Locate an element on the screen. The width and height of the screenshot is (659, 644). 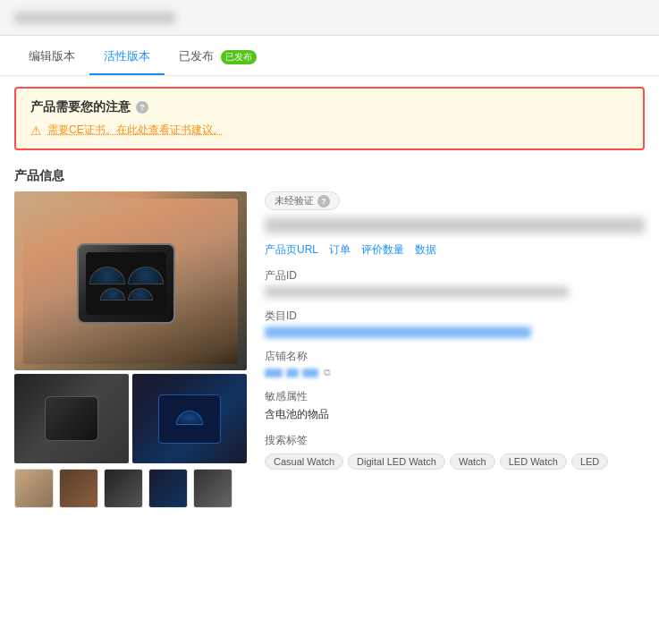
tab-published: 已发布 已发布 is located at coordinates (218, 57).